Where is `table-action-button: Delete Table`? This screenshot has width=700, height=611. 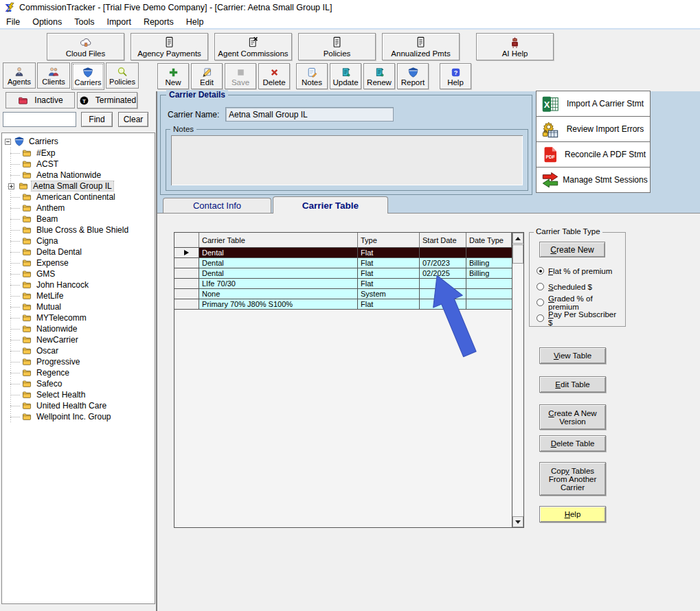
table-action-button: Delete Table is located at coordinates (573, 443).